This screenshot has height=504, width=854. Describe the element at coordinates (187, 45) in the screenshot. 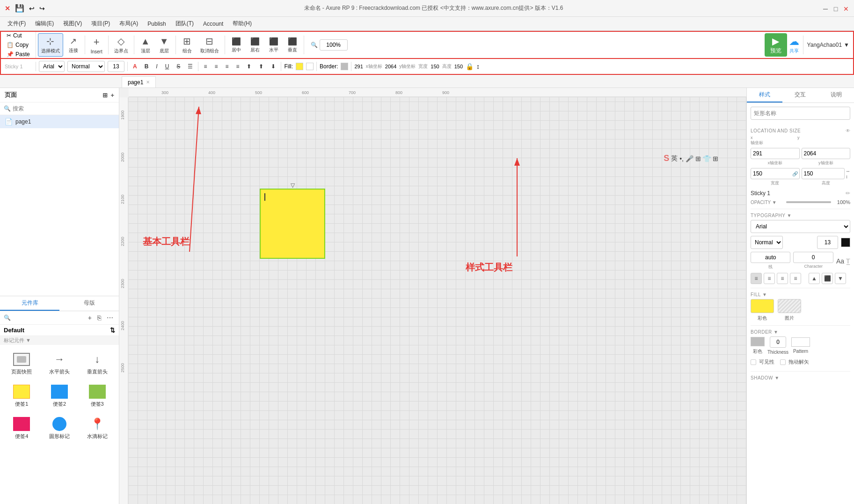

I see `group-button: ⊞ 组合` at that location.